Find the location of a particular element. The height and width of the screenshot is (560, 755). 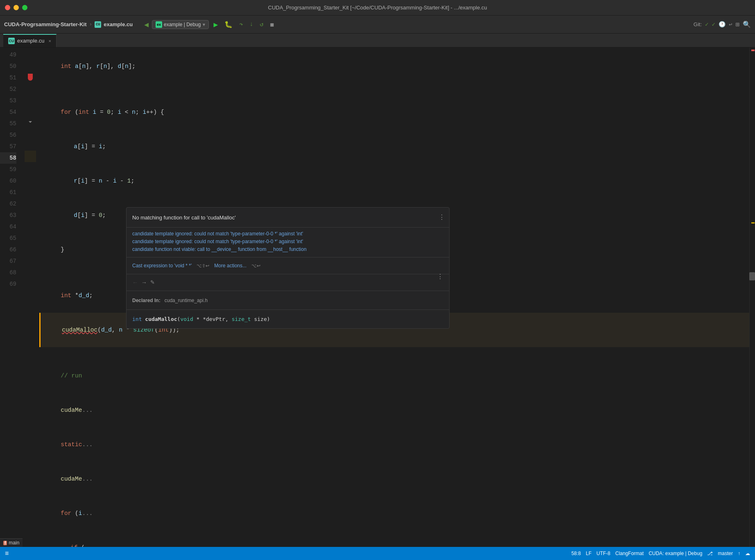

code-line-53: r[i] = n - i - 1; is located at coordinates (394, 181).